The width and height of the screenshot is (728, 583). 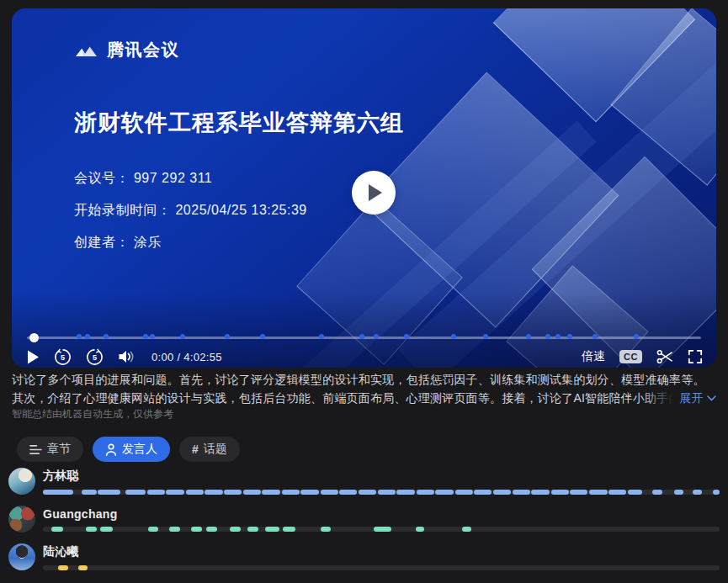 I want to click on play-button, so click(x=34, y=357).